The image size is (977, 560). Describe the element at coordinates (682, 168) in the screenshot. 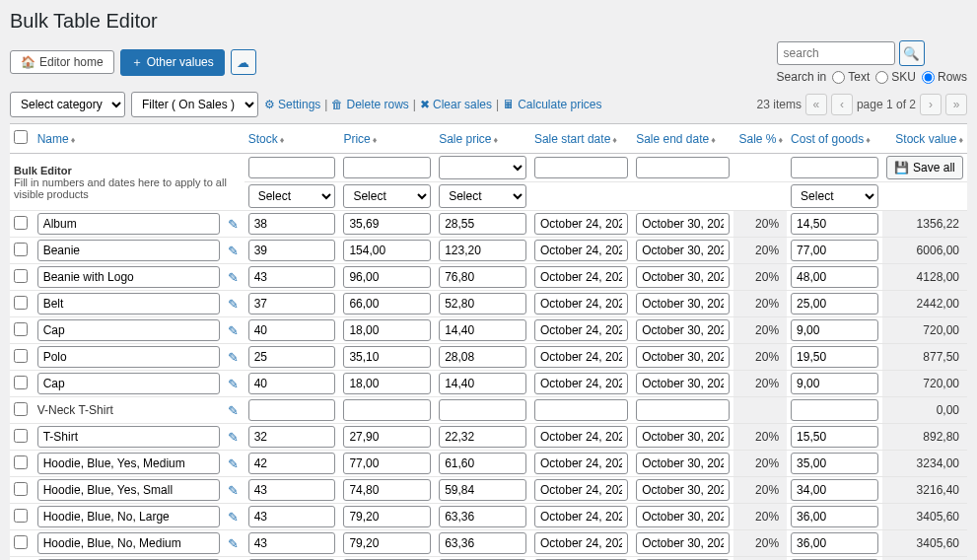

I see `bulk-end-input` at that location.